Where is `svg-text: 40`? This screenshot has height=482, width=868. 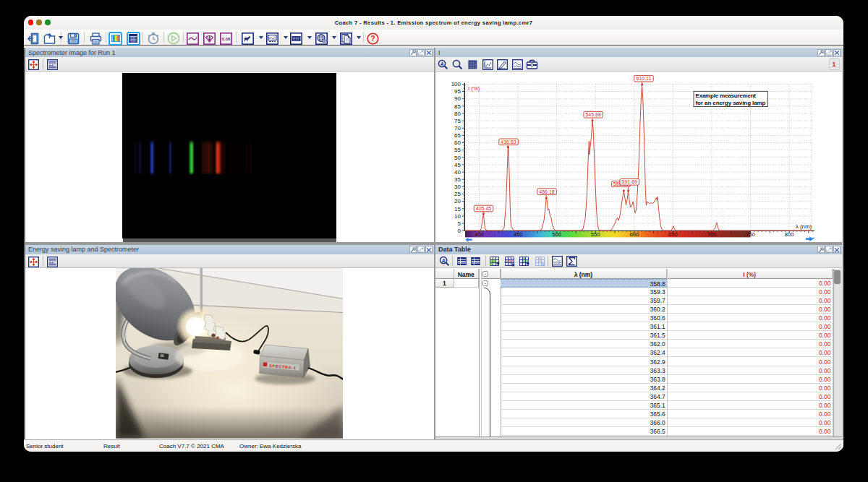
svg-text: 40 is located at coordinates (457, 172).